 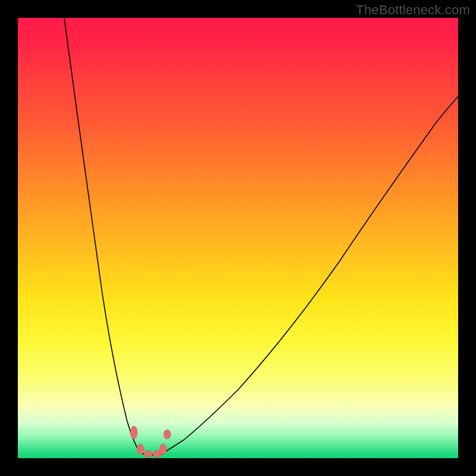 I want to click on curve-left-branch, so click(x=102, y=235).